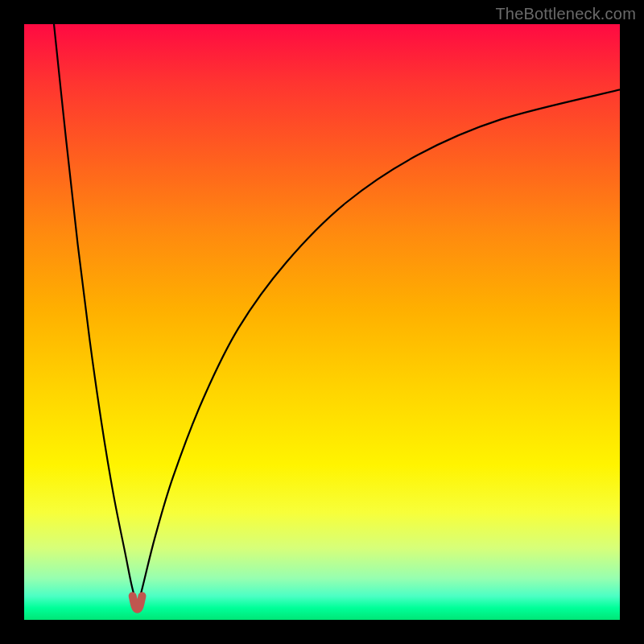  Describe the element at coordinates (96, 316) in the screenshot. I see `curve-left-branch` at that location.